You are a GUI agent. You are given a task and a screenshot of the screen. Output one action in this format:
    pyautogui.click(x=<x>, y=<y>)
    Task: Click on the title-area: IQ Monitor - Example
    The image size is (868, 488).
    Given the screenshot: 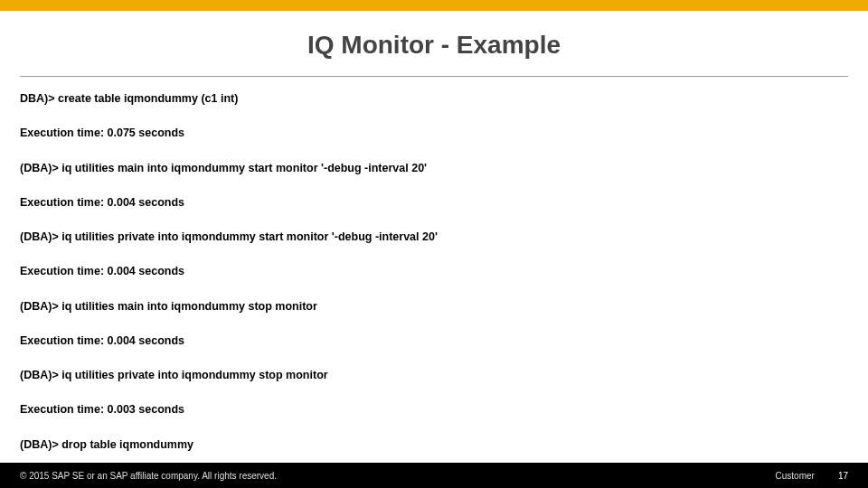 What is the action you would take?
    pyautogui.click(x=434, y=40)
    